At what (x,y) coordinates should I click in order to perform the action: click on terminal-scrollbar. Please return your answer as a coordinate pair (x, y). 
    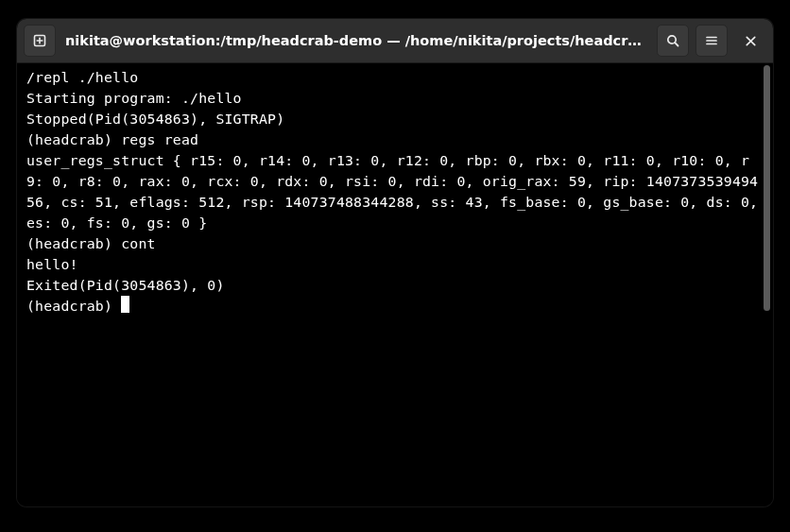
    Looking at the image, I should click on (767, 188).